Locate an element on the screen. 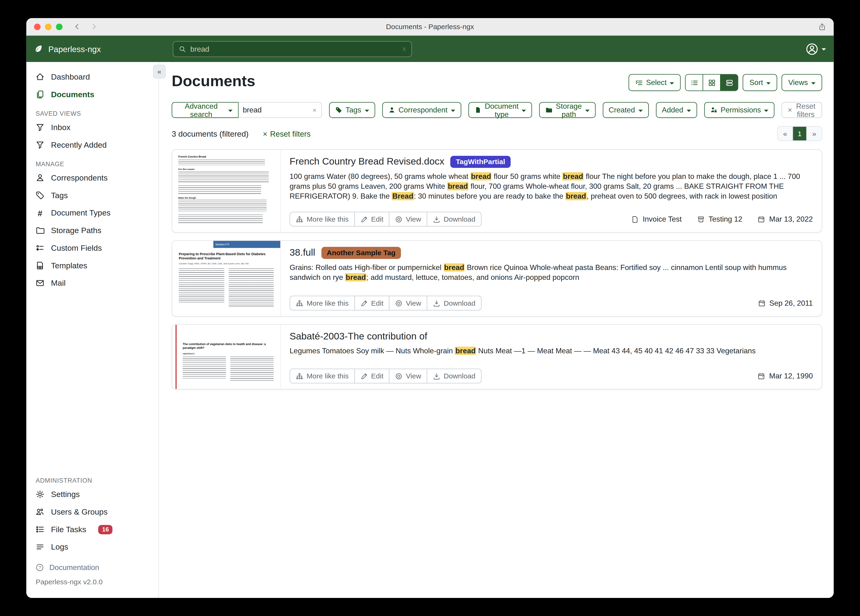  global-search-clear-icon: x is located at coordinates (404, 49).